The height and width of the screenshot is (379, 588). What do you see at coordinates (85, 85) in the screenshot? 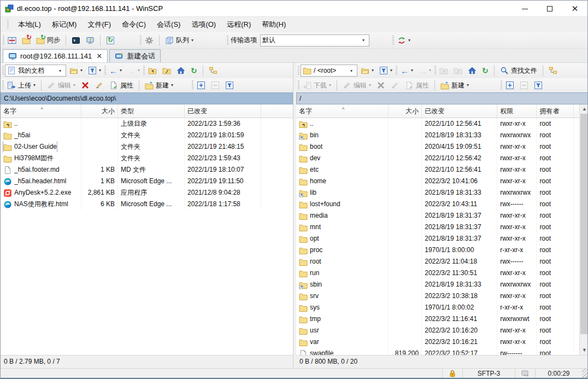
I see `local-delete-button` at bounding box center [85, 85].